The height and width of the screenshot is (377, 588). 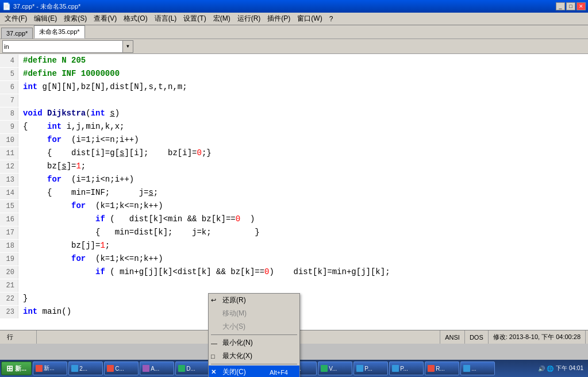 What do you see at coordinates (213, 356) in the screenshot?
I see `maximize-ctx-icon: □` at bounding box center [213, 356].